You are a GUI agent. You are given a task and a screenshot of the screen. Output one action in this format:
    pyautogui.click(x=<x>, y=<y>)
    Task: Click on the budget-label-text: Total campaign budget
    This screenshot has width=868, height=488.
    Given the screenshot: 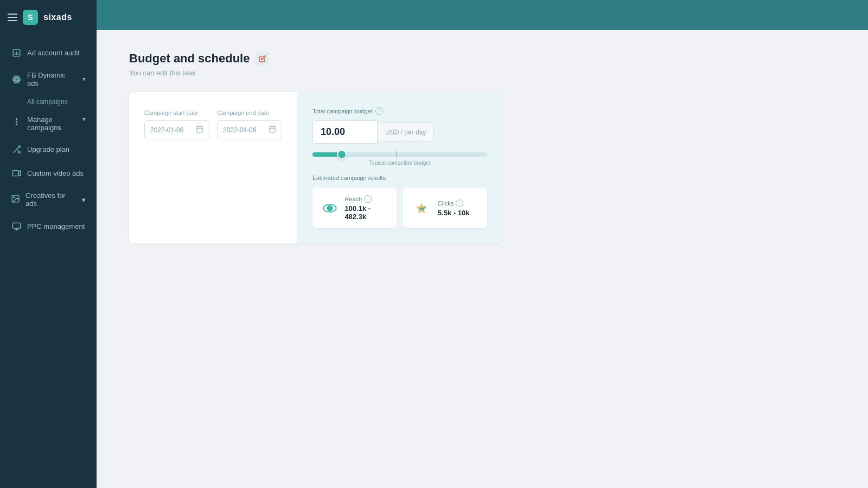 What is the action you would take?
    pyautogui.click(x=343, y=111)
    